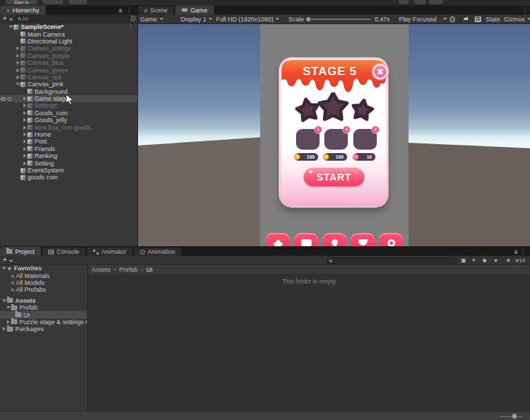 This screenshot has height=420, width=530. What do you see at coordinates (195, 10) in the screenshot?
I see `tab-game: Game` at bounding box center [195, 10].